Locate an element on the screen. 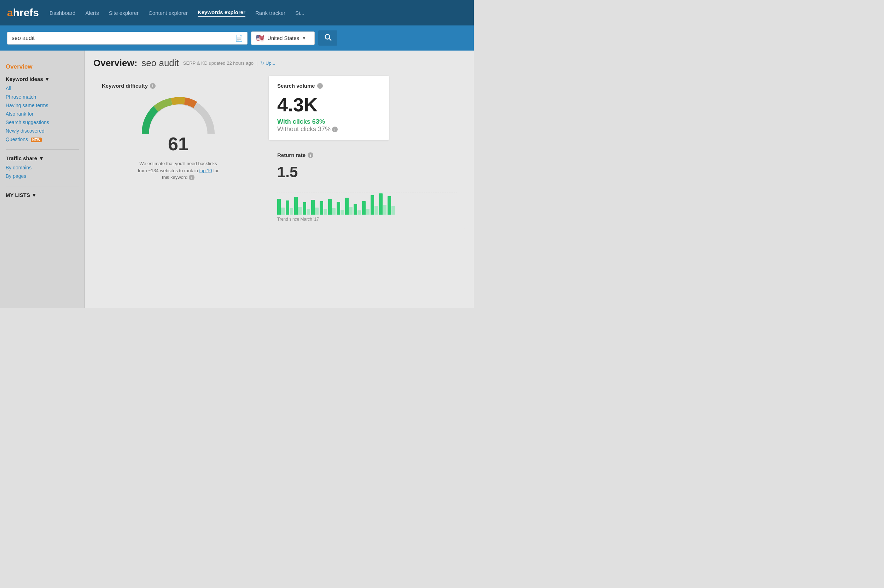 Image resolution: width=884 pixels, height=588 pixels. search-input is located at coordinates (122, 38).